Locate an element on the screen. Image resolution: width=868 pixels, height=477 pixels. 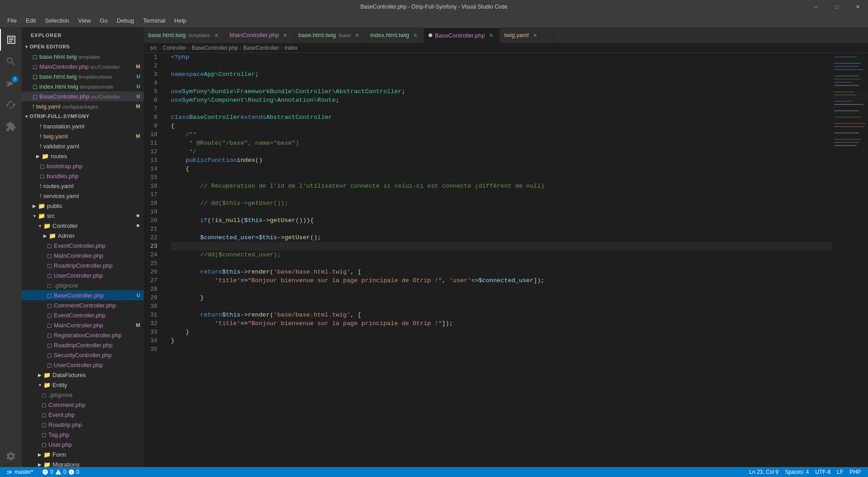
search-icon is located at coordinates (11, 61).